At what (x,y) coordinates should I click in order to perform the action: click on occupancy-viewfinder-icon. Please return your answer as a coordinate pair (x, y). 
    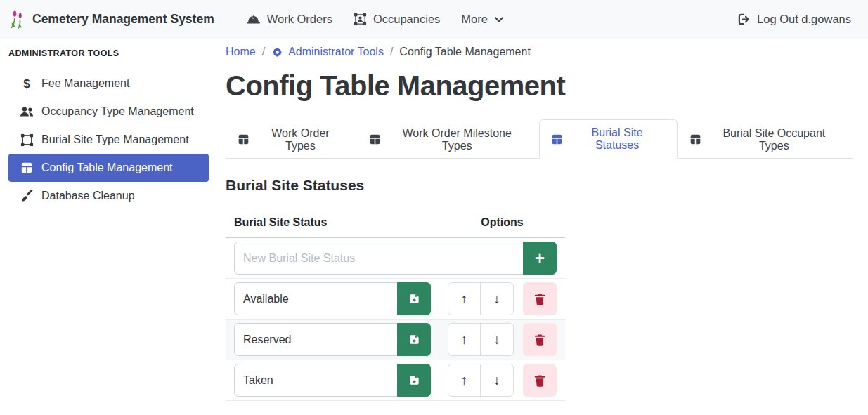
    Looking at the image, I should click on (360, 20).